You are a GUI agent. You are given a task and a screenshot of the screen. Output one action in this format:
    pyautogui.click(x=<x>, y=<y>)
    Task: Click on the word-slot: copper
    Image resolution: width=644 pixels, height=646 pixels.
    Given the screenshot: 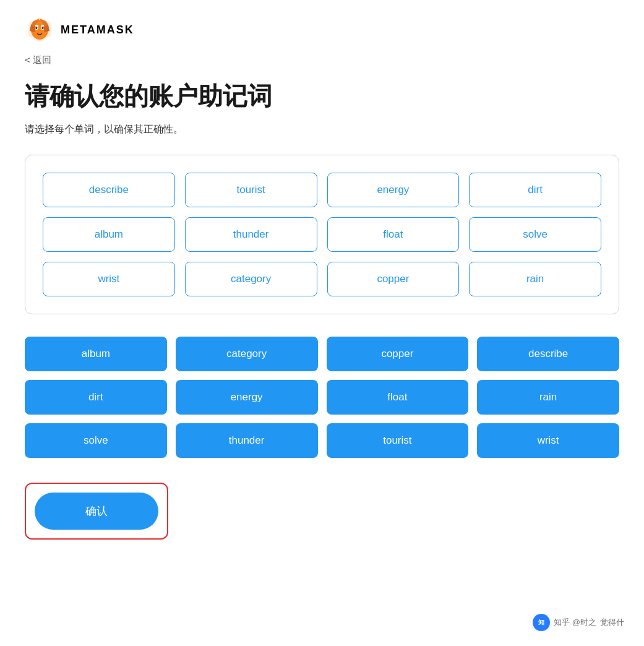 What is the action you would take?
    pyautogui.click(x=393, y=279)
    